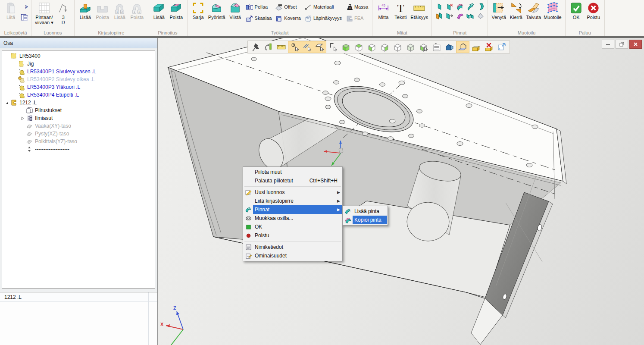  I want to click on tree-item-pysty-xz-taso: Pysty(XZ)-taso, so click(78, 134).